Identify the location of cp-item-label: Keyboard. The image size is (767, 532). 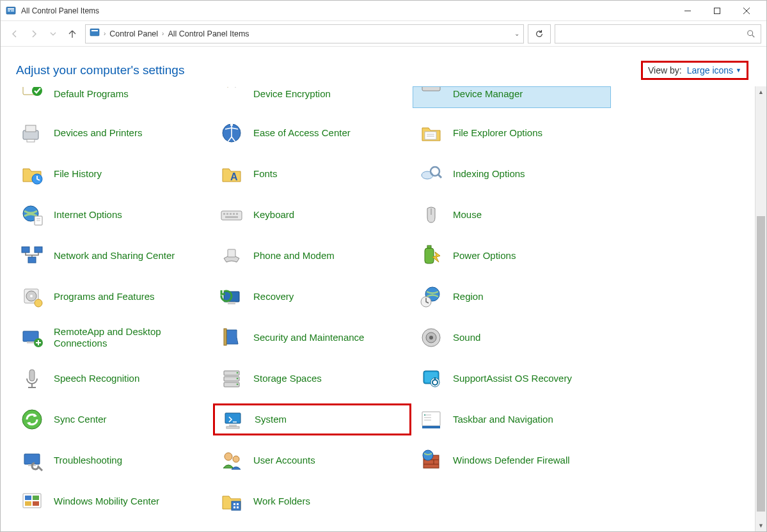
(274, 215).